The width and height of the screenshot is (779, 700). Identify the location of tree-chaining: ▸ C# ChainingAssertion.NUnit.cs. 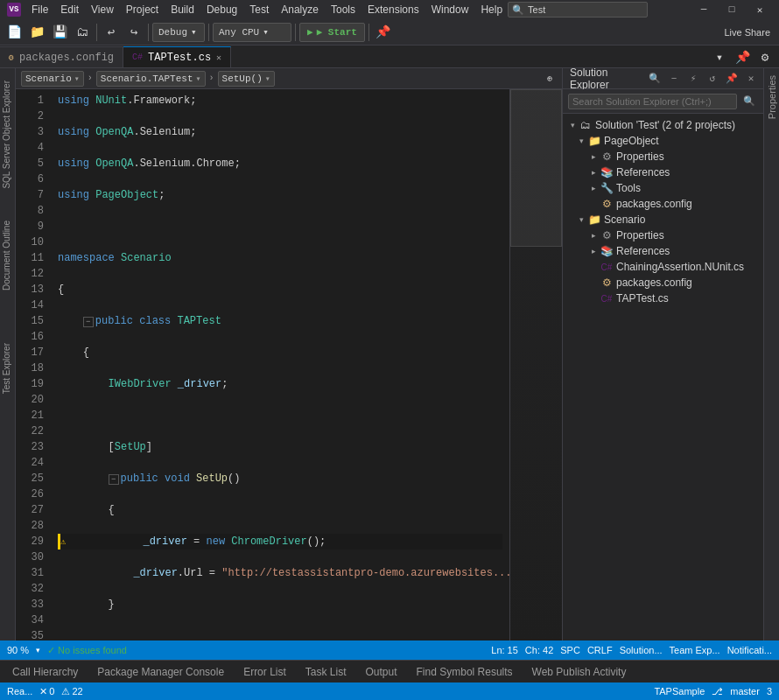
(663, 267).